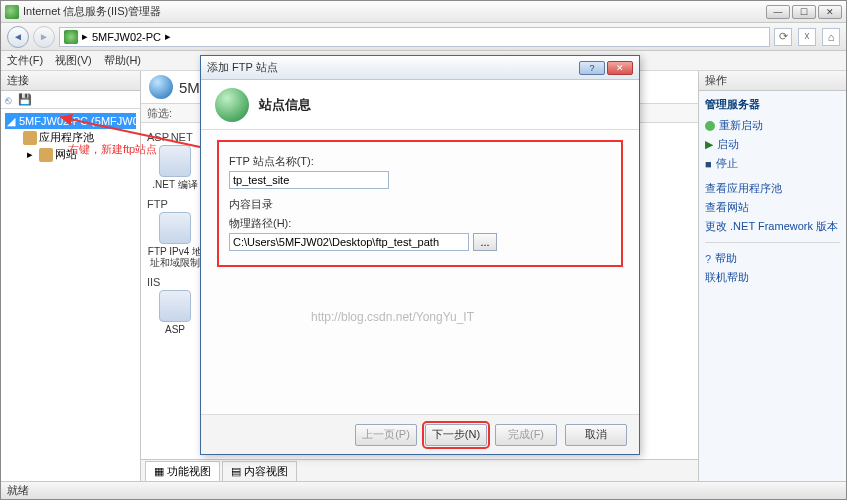 The width and height of the screenshot is (847, 500). What do you see at coordinates (414, 37) in the screenshot?
I see `breadcrumb: ▸ 5MFJW02-PC ▸` at bounding box center [414, 37].